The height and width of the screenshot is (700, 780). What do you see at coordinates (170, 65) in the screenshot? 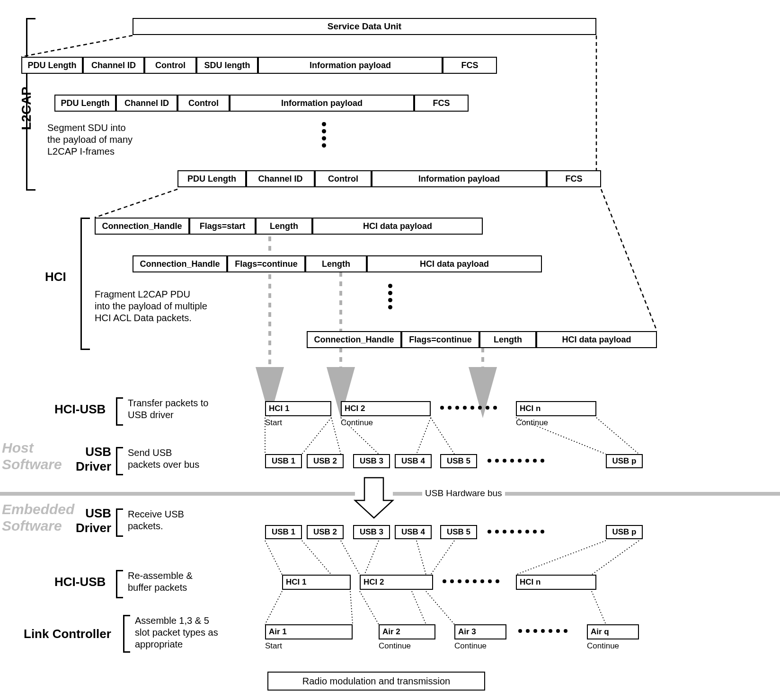
I see `l2cap-r1-control: Control` at bounding box center [170, 65].